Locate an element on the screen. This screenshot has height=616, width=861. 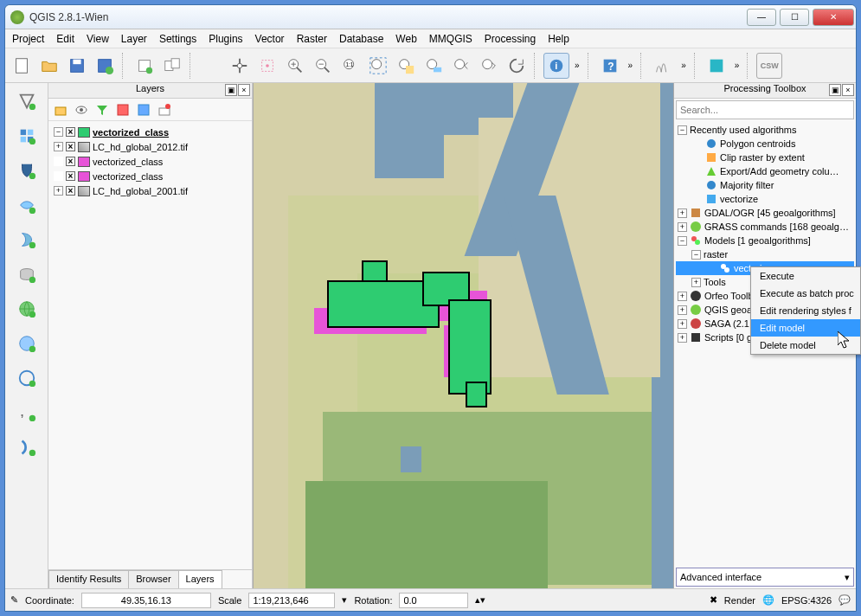
coordinate-input is located at coordinates (146, 600).